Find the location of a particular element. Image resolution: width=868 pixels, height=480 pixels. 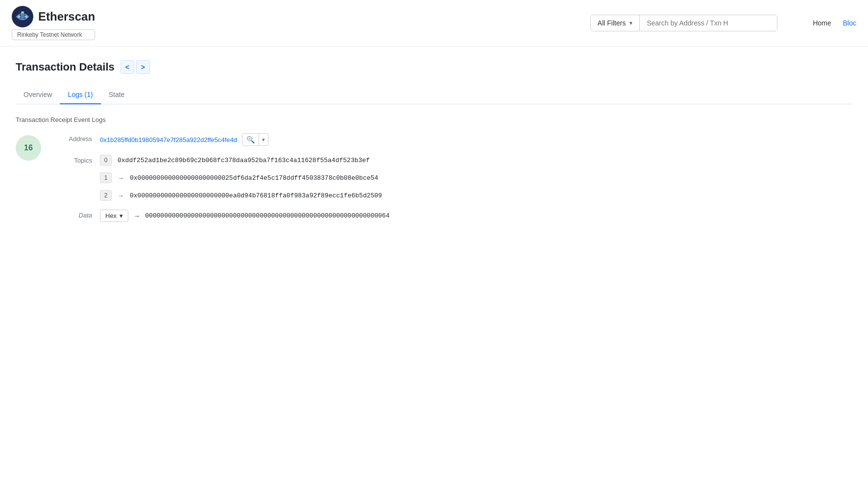

topic-index-0: 0 is located at coordinates (106, 160).